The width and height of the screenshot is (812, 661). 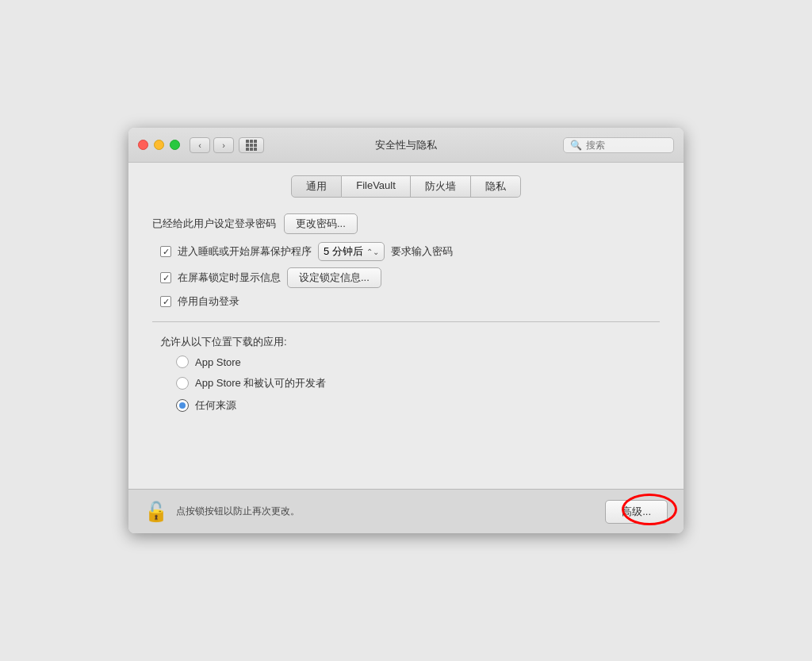 What do you see at coordinates (418, 384) in the screenshot?
I see `radio-group: App Store App Store 和被认可的开发者 任何来源` at bounding box center [418, 384].